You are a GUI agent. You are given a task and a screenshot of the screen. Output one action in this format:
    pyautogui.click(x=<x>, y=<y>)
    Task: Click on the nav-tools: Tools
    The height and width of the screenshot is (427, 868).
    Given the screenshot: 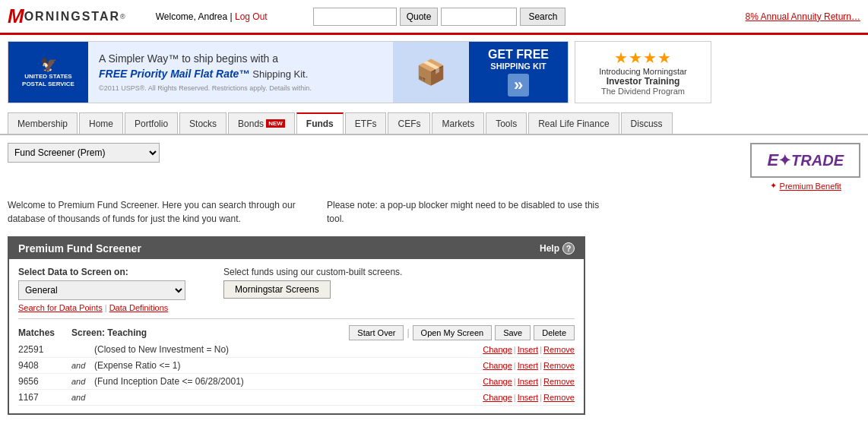 What is the action you would take?
    pyautogui.click(x=506, y=123)
    